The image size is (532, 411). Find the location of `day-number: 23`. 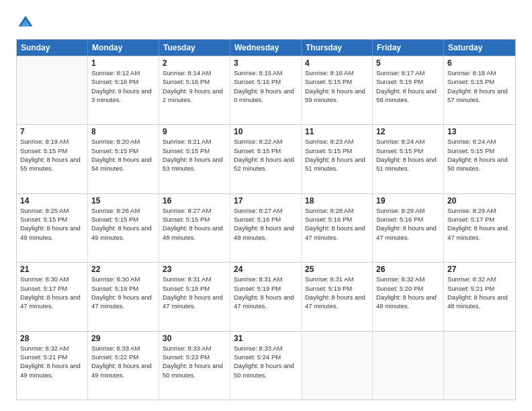

day-number: 23 is located at coordinates (195, 269).